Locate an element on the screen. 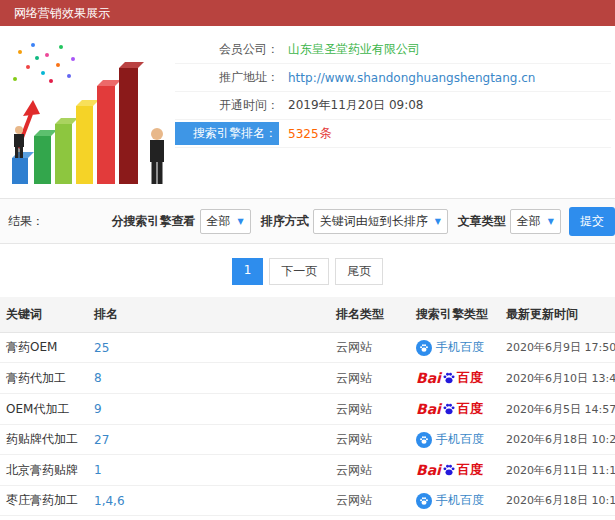 This screenshot has width=615, height=520. updated-cell: 2020年6月18日 10:25 is located at coordinates (558, 440).